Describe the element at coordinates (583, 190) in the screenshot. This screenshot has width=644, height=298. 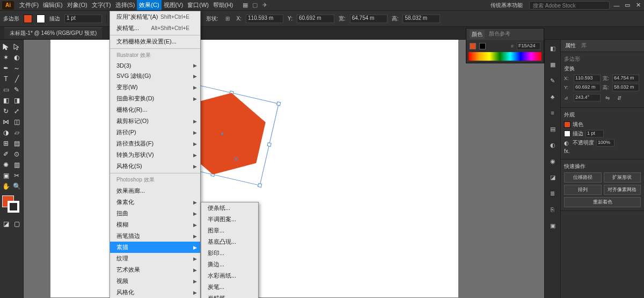
I see `arrange-button: 排列` at that location.